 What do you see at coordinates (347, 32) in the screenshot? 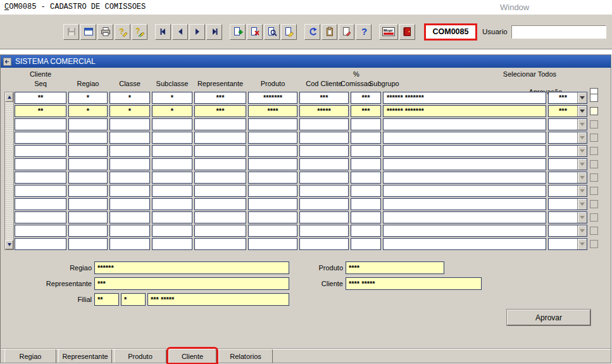
I see `edit-record-button` at bounding box center [347, 32].